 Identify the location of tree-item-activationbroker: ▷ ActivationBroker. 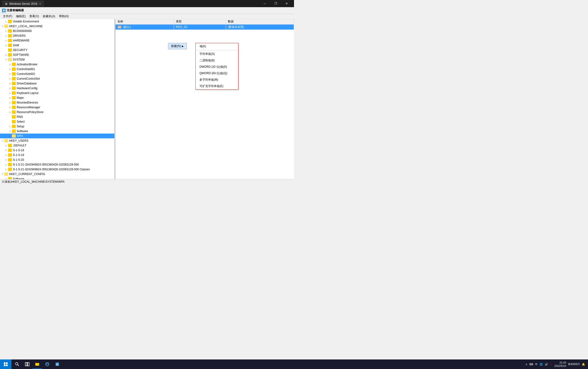
(57, 64).